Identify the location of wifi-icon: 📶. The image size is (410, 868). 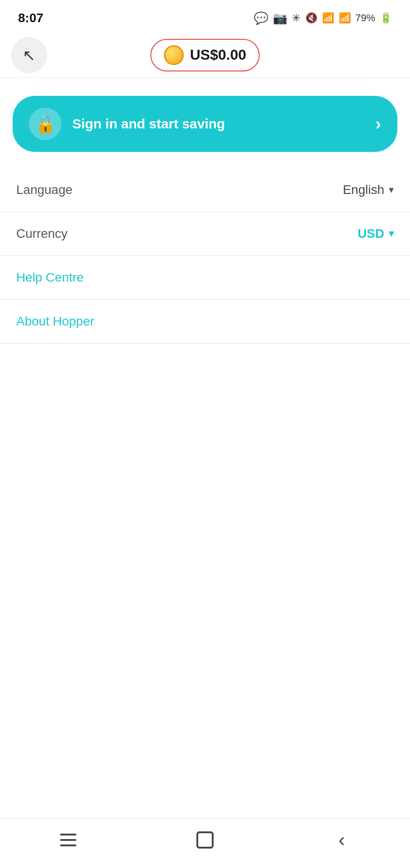
(328, 18).